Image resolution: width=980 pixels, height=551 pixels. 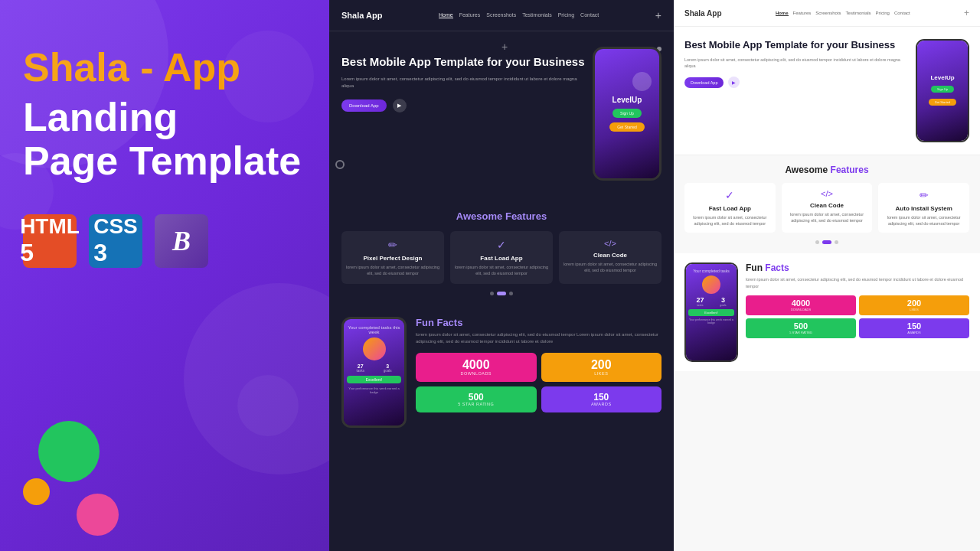 What do you see at coordinates (802, 14) in the screenshot?
I see `nl-features: Features` at bounding box center [802, 14].